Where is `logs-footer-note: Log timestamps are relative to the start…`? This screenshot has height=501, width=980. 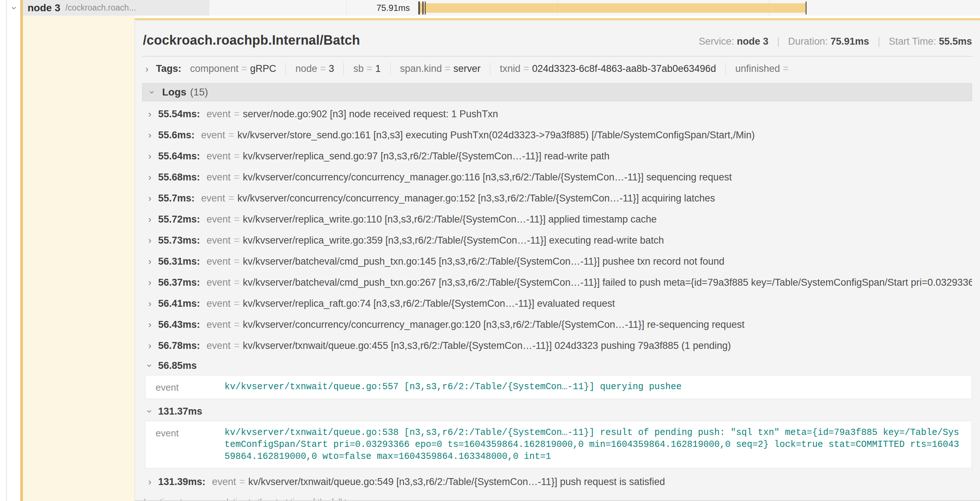 logs-footer-note: Log timestamps are relative to the start… is located at coordinates (557, 496).